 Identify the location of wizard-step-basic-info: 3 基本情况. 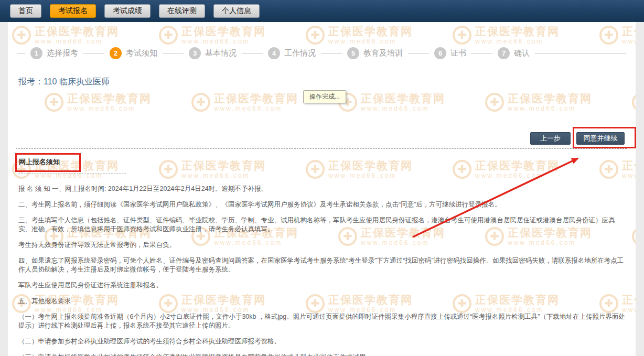
(213, 53).